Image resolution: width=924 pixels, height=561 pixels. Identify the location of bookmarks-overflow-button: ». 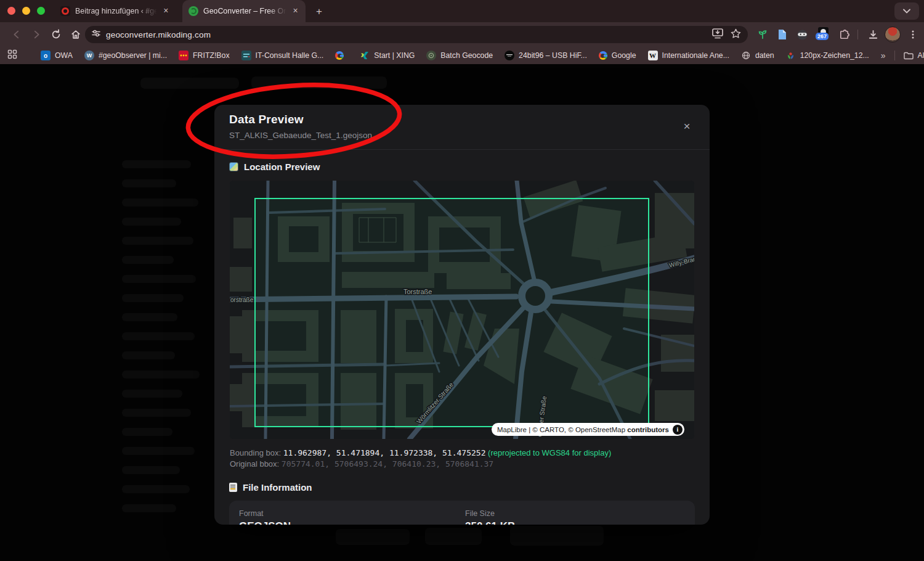
(883, 55).